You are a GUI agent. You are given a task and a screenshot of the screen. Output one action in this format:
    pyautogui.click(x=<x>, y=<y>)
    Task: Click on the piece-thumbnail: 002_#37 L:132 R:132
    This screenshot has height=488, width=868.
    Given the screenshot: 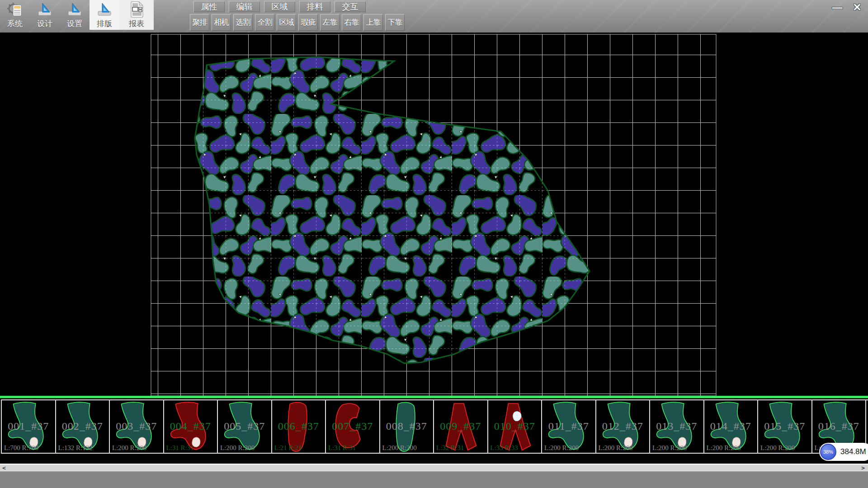 What is the action you would take?
    pyautogui.click(x=82, y=427)
    